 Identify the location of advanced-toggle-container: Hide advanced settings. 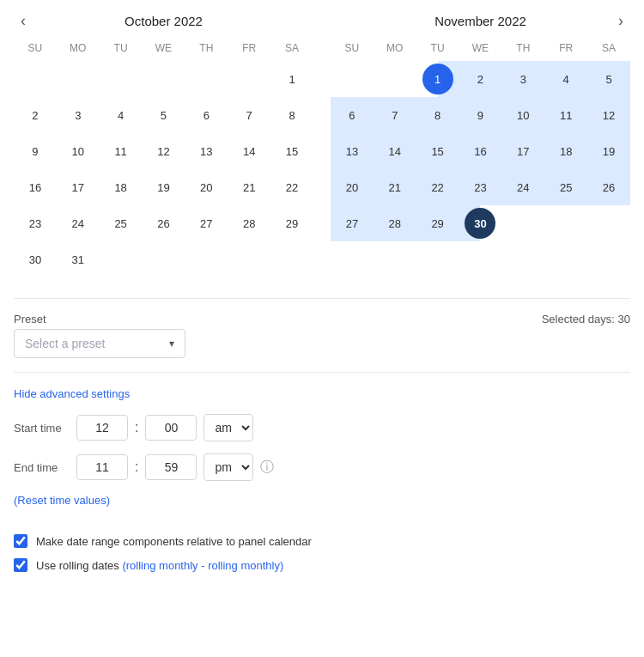
(322, 393).